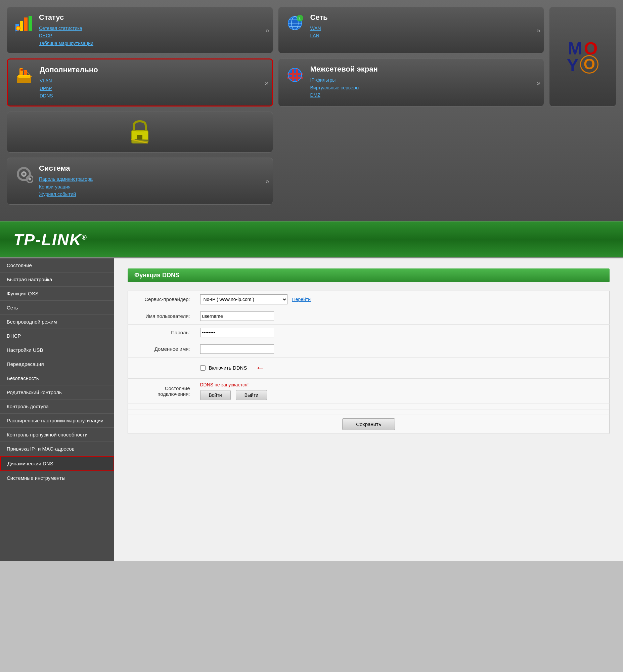 Image resolution: width=623 pixels, height=672 pixels. I want to click on status-title: Статус, so click(152, 18).